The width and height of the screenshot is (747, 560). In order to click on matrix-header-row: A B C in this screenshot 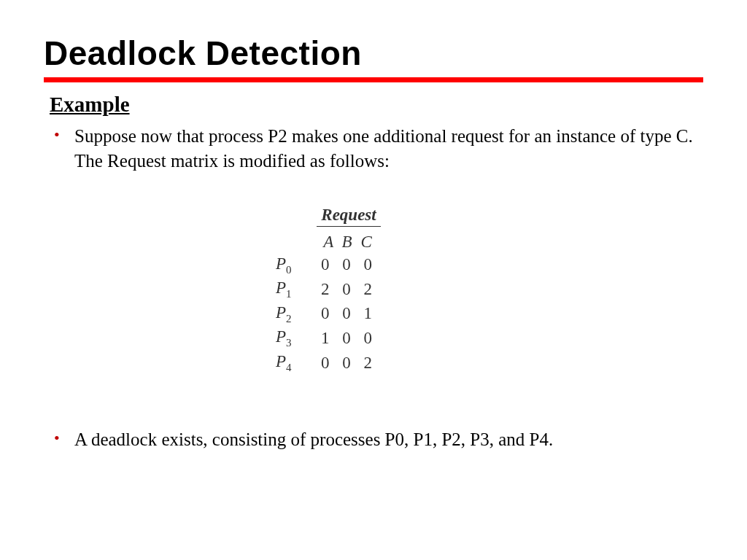, I will do `click(328, 242)`.